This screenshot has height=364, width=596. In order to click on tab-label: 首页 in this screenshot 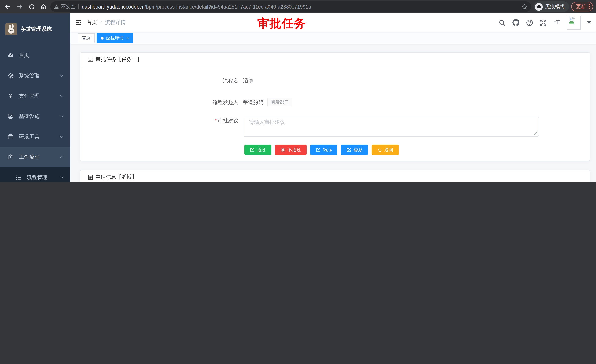, I will do `click(86, 38)`.